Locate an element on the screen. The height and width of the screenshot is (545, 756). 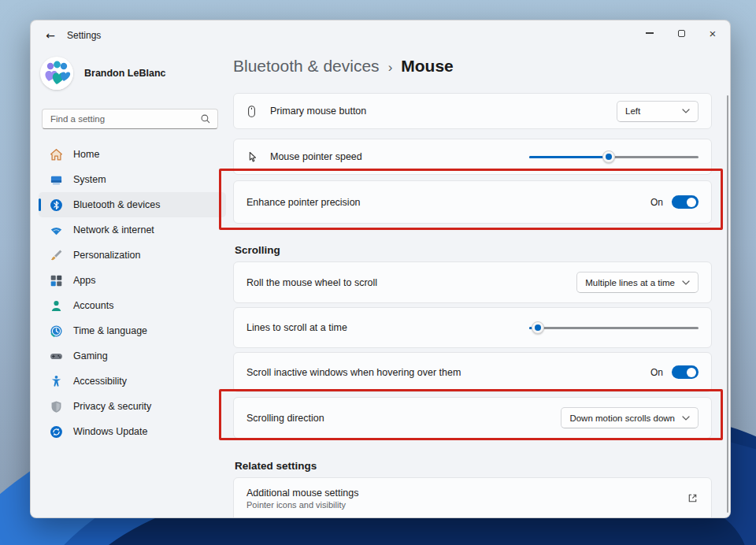
sidebar-item-label: Home is located at coordinates (87, 154).